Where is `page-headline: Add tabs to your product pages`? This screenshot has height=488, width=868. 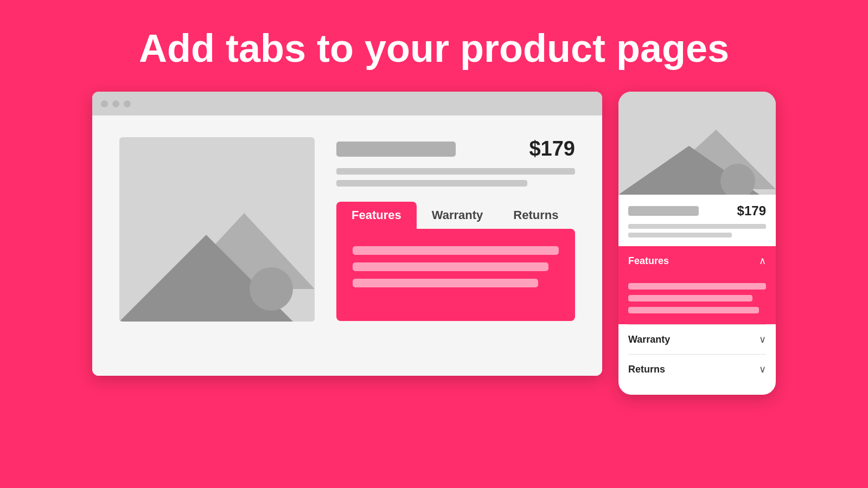
page-headline: Add tabs to your product pages is located at coordinates (434, 49).